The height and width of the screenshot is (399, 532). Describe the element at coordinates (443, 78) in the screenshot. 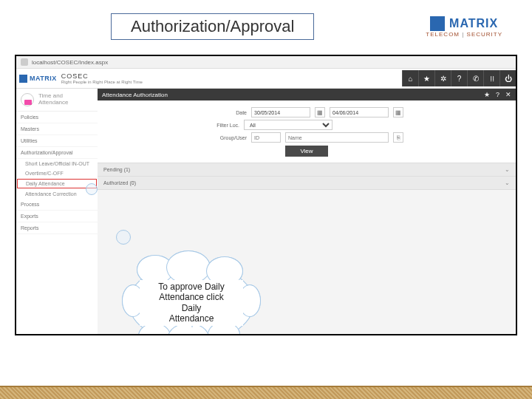

I see `gear-icon: ✲` at that location.